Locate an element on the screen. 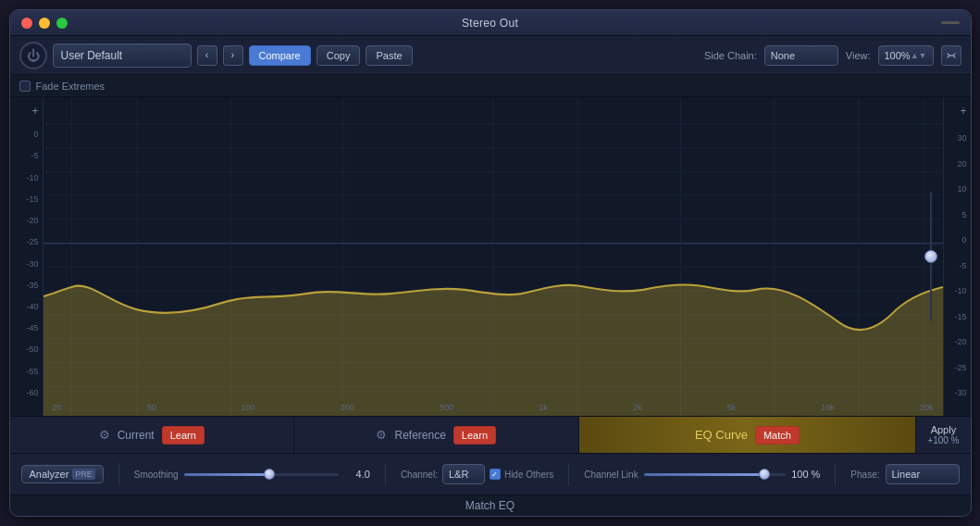  fade-extremes-checkbox is located at coordinates (25, 86).